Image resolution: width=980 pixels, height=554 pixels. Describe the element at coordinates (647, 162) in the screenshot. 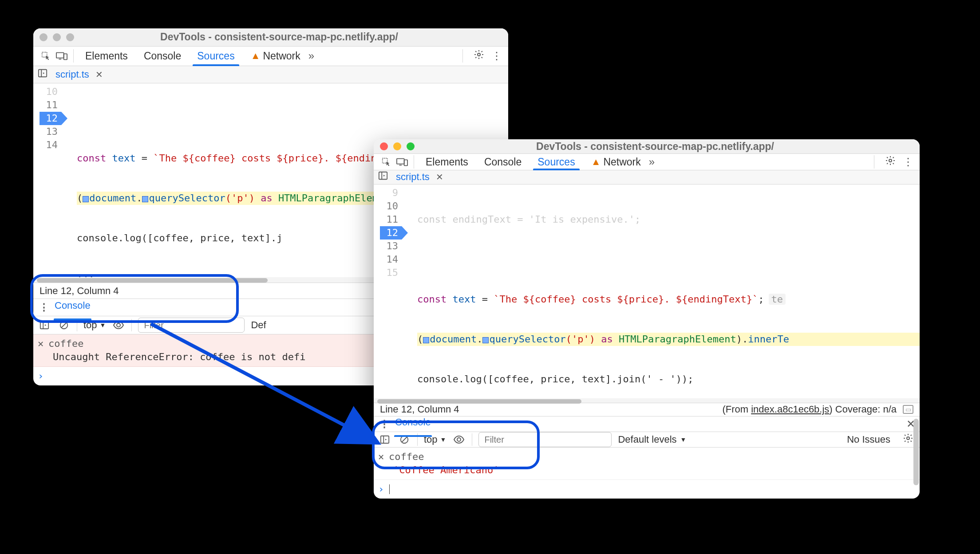

I see `panel-tabs: Elements Console Sources ▲Network » ⋮` at that location.